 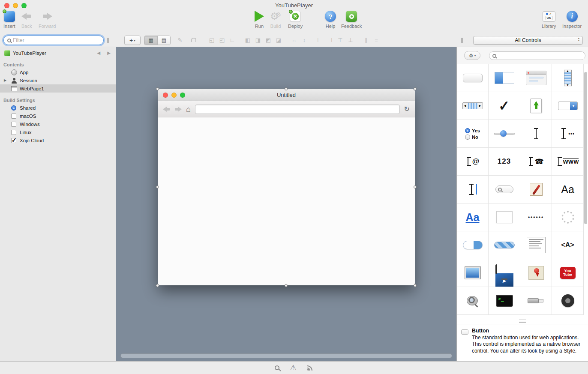 What do you see at coordinates (504, 106) in the screenshot?
I see `library-item-checkbox: ✓` at bounding box center [504, 106].